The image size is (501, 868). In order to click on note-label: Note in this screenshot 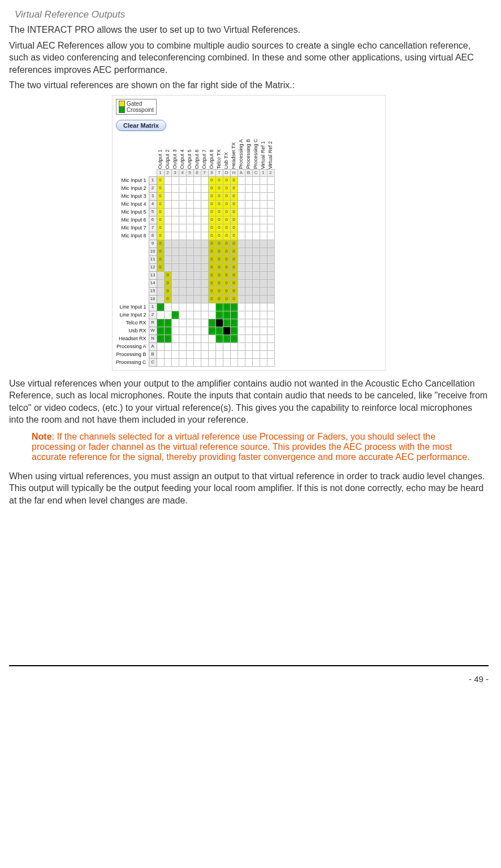, I will do `click(42, 436)`.